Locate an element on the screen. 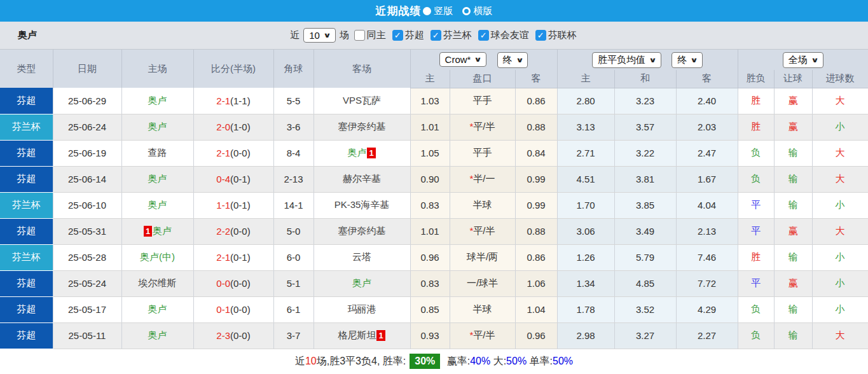  date-cell: 25-05-28 is located at coordinates (87, 257).